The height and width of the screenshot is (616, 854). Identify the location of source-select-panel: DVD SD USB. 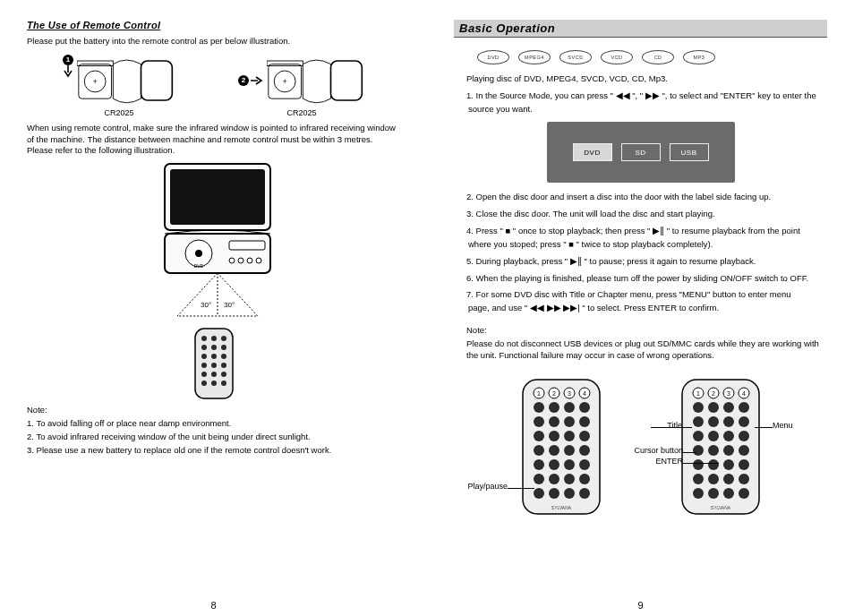
(641, 152).